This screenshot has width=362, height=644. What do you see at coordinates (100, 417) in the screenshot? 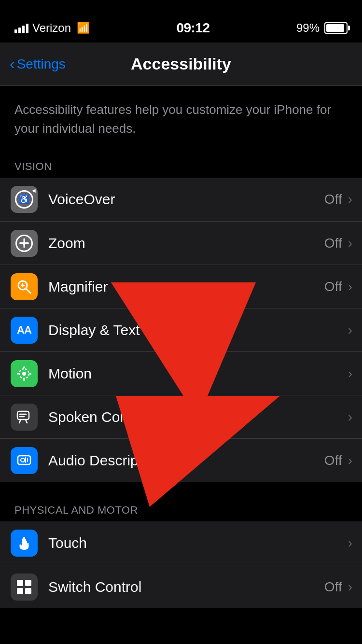
I see `spoken-content-label: Spoken Content` at bounding box center [100, 417].